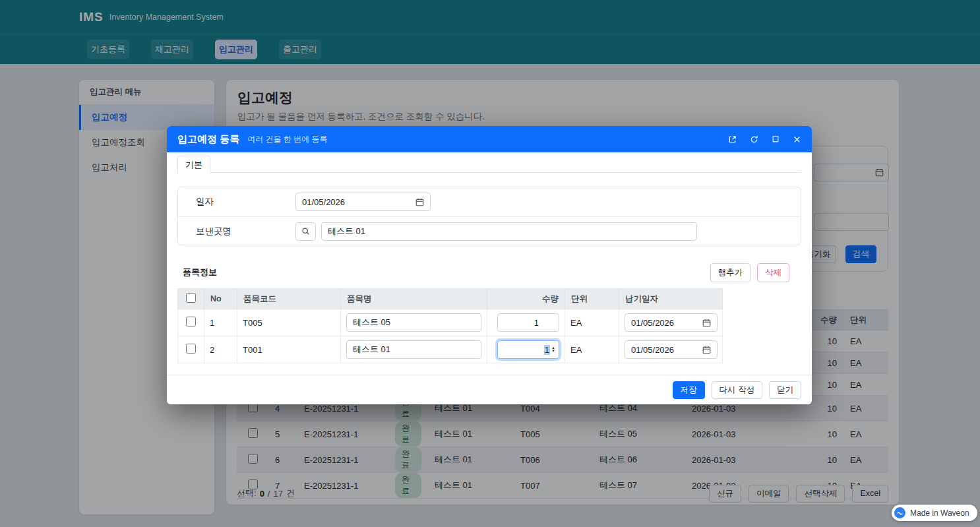  What do you see at coordinates (553, 350) in the screenshot?
I see `number-spinner-icon: ▲▼` at bounding box center [553, 350].